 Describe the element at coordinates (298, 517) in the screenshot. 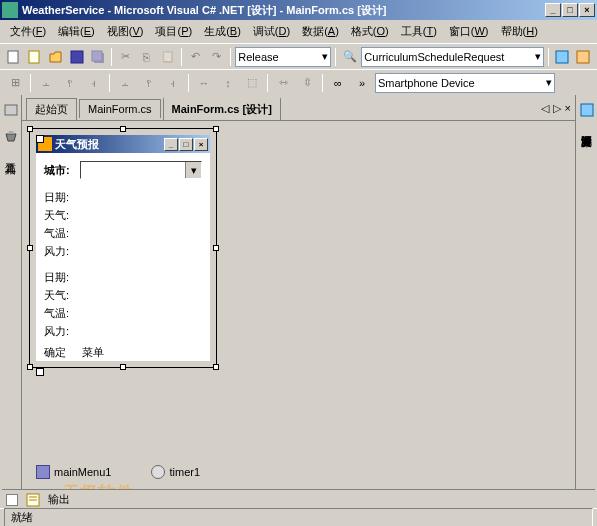

I see `status-text: 就绪` at that location.